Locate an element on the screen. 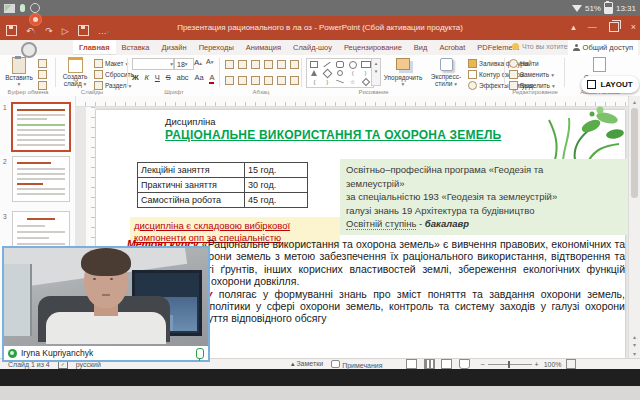 This screenshot has width=640, height=400. smartart-convert-icon is located at coordinates (294, 80).